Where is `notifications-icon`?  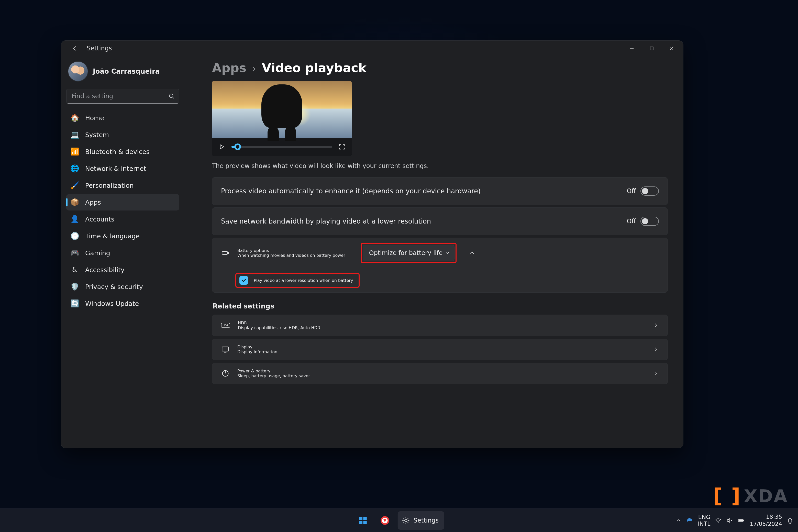
notifications-icon is located at coordinates (790, 520).